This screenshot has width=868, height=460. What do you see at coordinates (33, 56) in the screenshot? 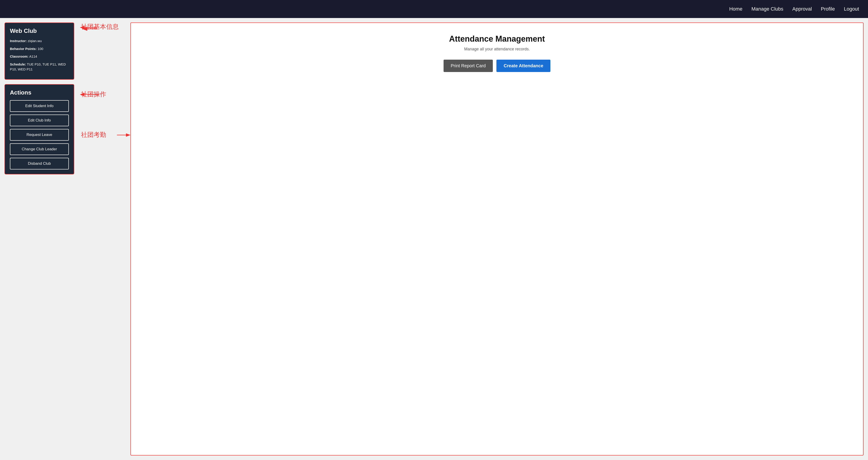
I see `classroom-value: A114` at bounding box center [33, 56].